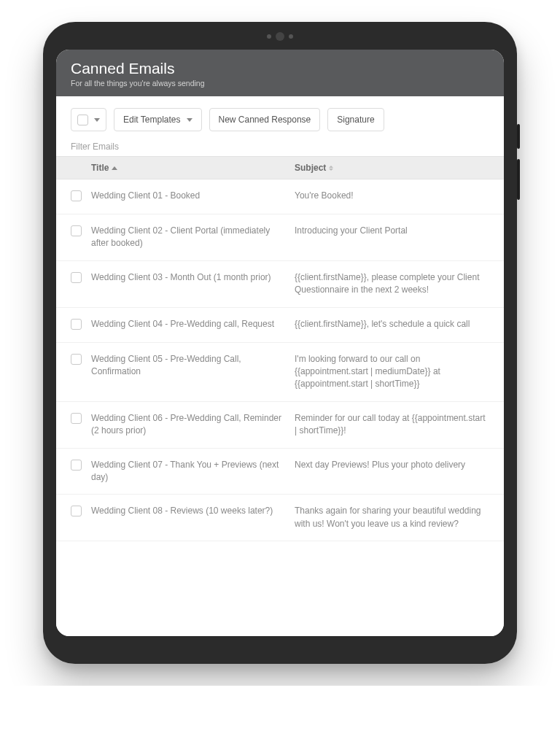 This screenshot has width=560, height=747. Describe the element at coordinates (518, 136) in the screenshot. I see `power-button` at that location.